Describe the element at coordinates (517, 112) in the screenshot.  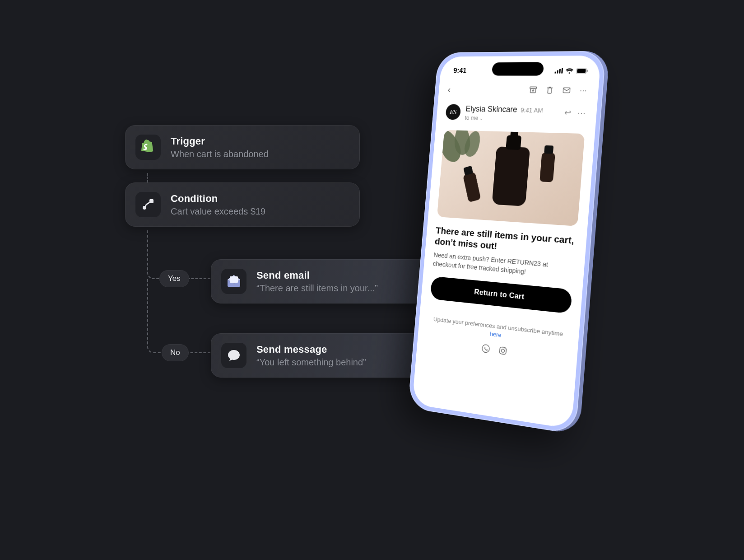
I see `mail-header: ES Elysia Skincare 9:41 AM to me ⌄ ↩ ⋯` at that location.